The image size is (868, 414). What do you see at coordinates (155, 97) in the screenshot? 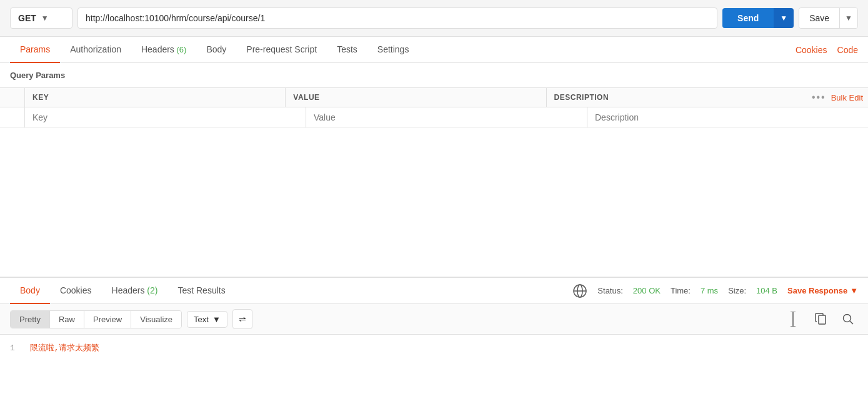
I see `header-key-col: KEY` at bounding box center [155, 97].